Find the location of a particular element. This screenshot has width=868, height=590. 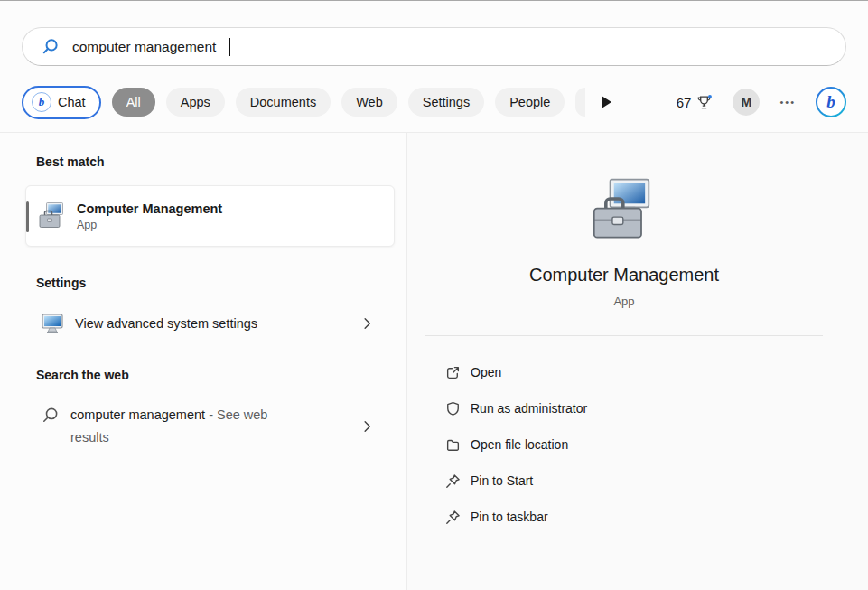

best-match-subtitle: App is located at coordinates (150, 225).